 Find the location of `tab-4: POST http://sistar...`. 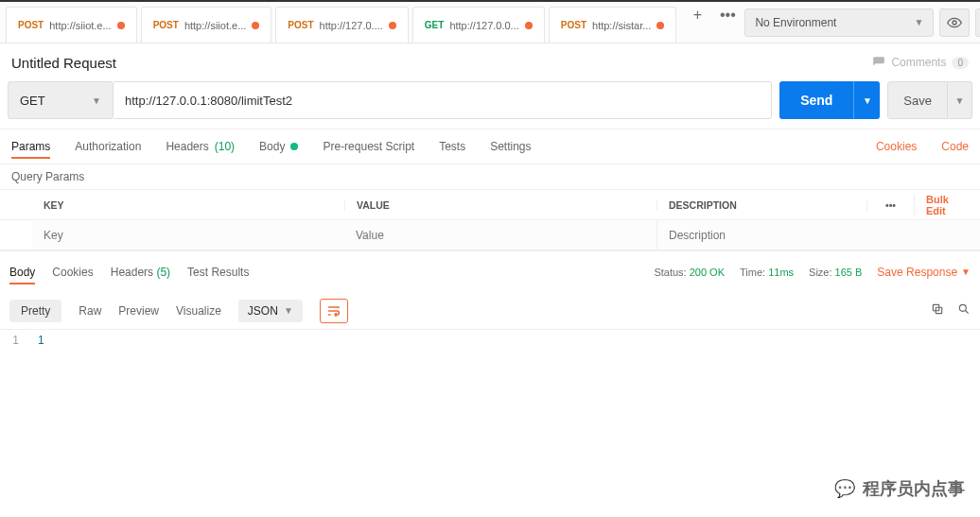

tab-4: POST http://sistar... is located at coordinates (613, 25).